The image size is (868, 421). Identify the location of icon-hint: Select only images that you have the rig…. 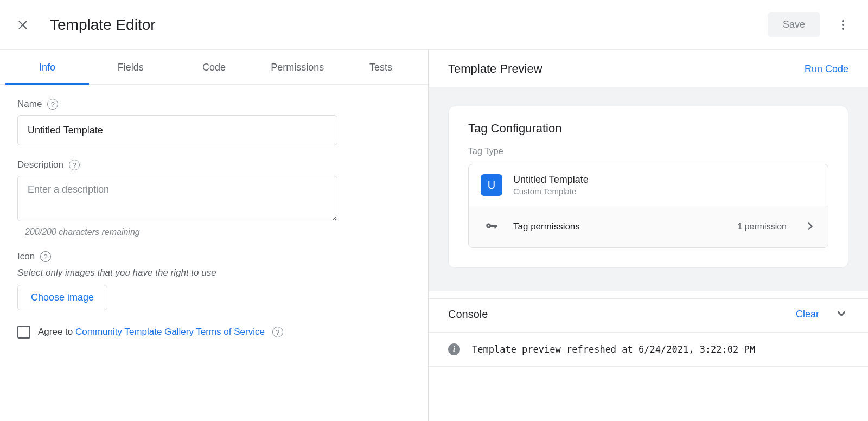
(214, 273).